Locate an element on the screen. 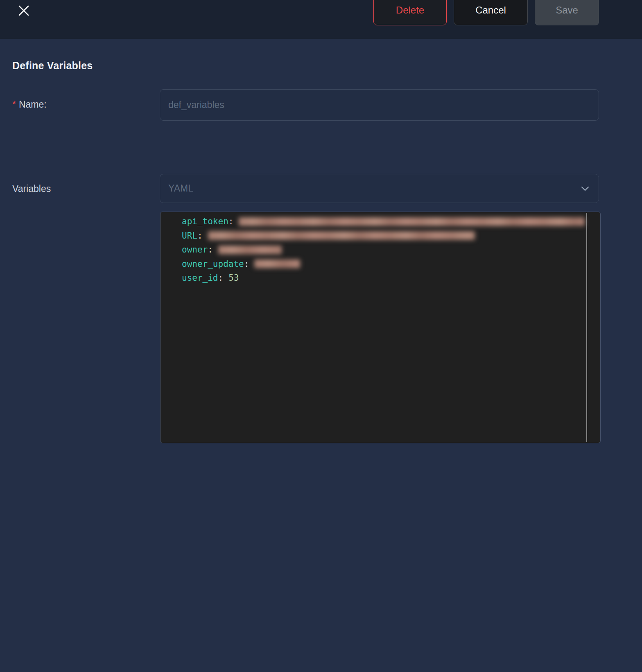 This screenshot has width=642, height=672. yaml-key: owner_update is located at coordinates (213, 264).